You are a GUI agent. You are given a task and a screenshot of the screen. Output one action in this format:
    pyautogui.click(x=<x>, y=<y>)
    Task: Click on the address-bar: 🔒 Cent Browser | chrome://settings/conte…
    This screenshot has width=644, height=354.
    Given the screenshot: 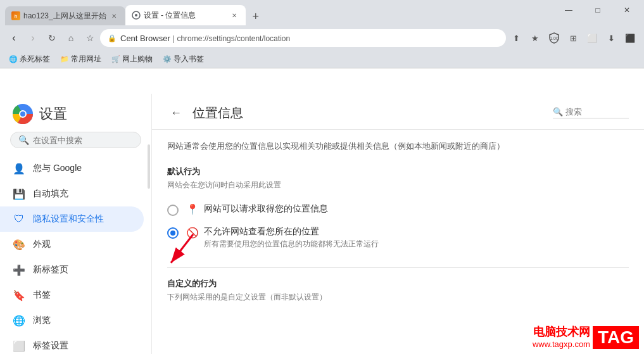 What is the action you would take?
    pyautogui.click(x=303, y=38)
    